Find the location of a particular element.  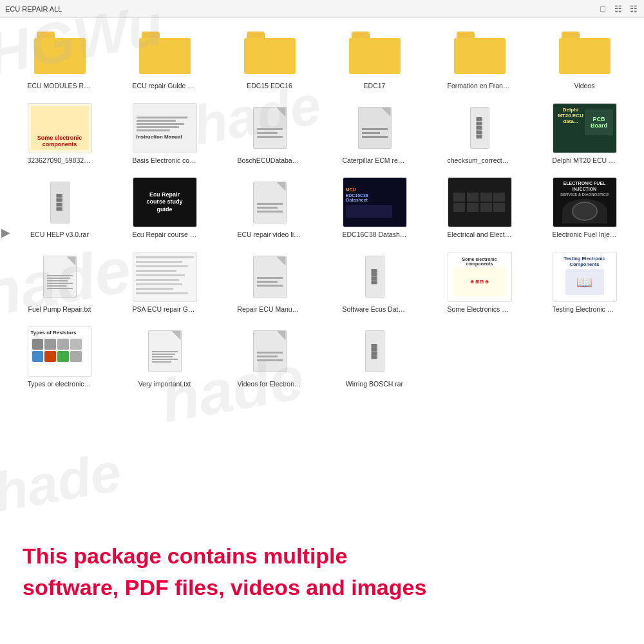

file-checksum: ▓▓▓▓▓ checksum_corrector.rz ··· is located at coordinates (479, 134).